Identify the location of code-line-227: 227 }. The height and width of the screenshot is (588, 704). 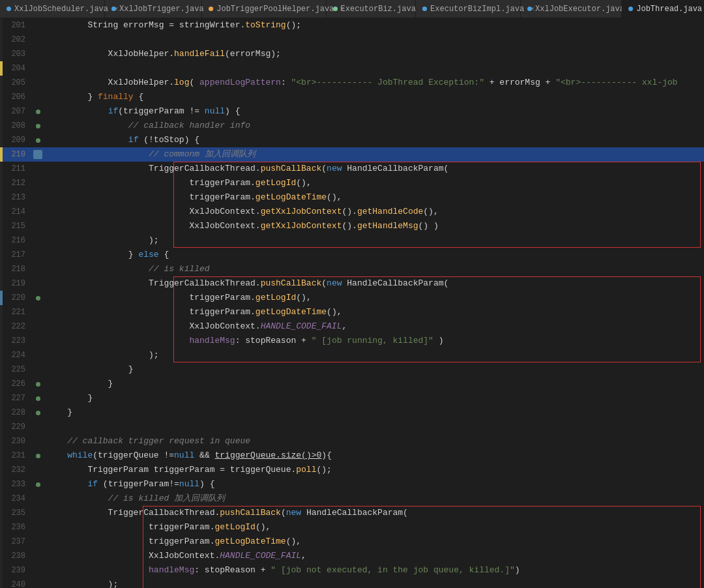
(353, 398).